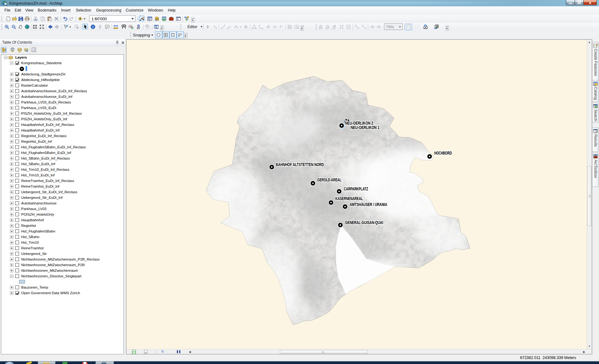 Image resolution: width=599 pixels, height=364 pixels. Describe the element at coordinates (216, 28) in the screenshot. I see `svg-text: A` at that location.